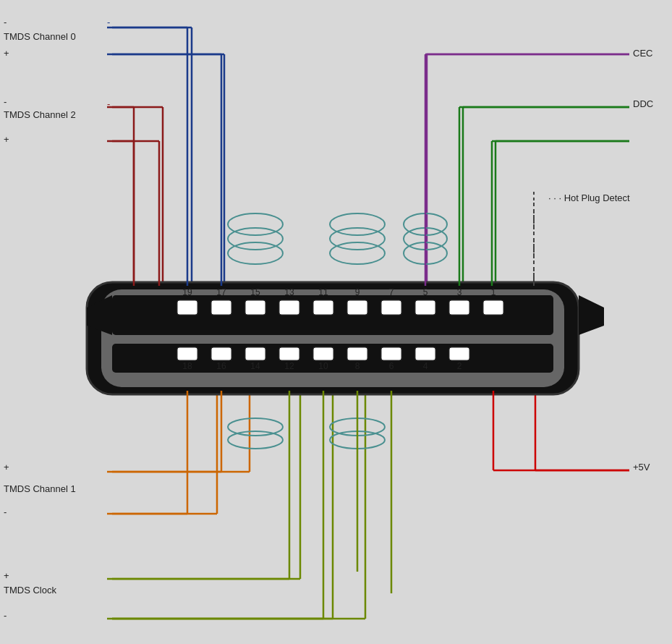 The width and height of the screenshot is (672, 644). I want to click on pin-10-label: 10, so click(323, 366).